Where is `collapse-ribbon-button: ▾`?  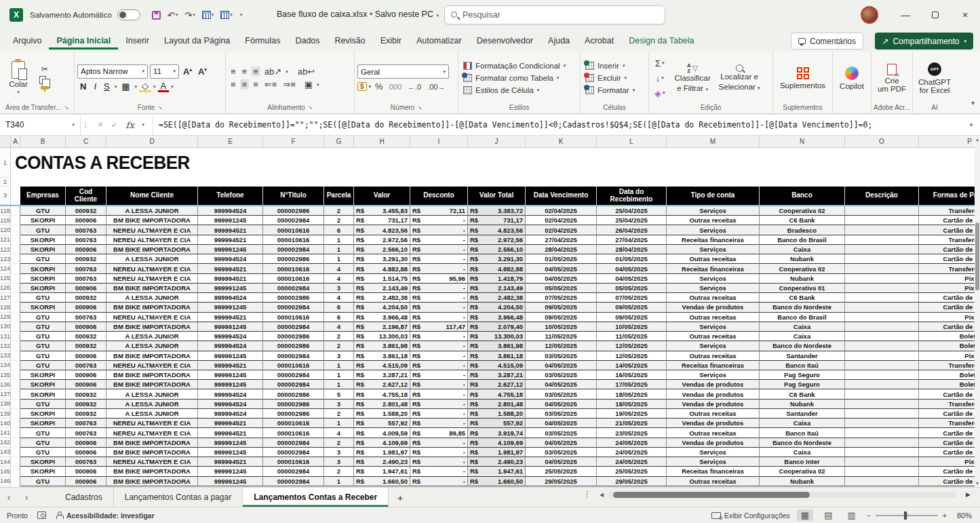 collapse-ribbon-button: ▾ is located at coordinates (973, 103).